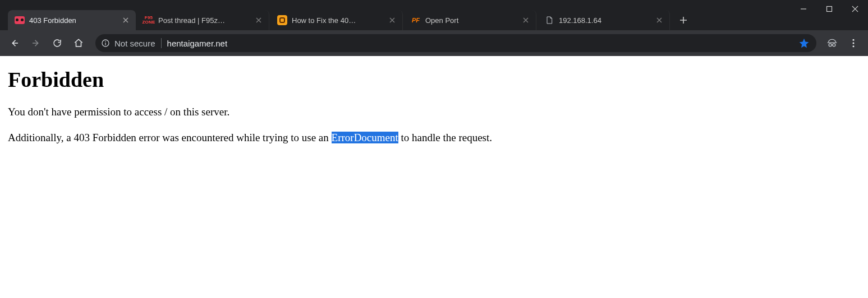 This screenshot has height=298, width=868. Describe the element at coordinates (337, 20) in the screenshot. I see `tab: How to Fix the 40…` at that location.